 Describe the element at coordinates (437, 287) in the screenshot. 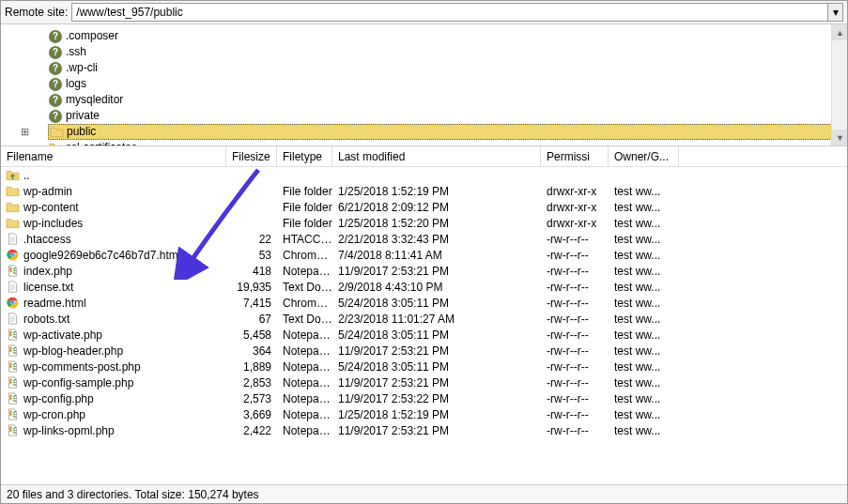

I see `file-modified: 2/9/2018 4:43:10 PM` at that location.